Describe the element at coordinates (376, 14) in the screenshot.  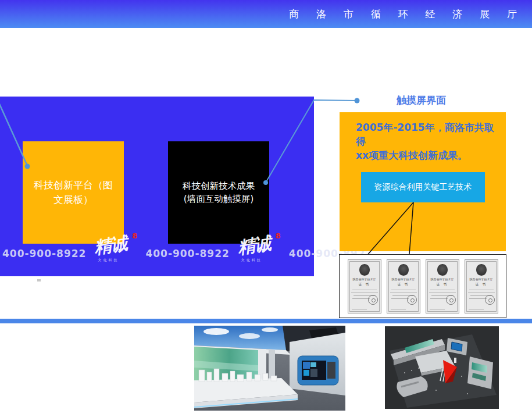
I see `header-title-char: 循` at that location.